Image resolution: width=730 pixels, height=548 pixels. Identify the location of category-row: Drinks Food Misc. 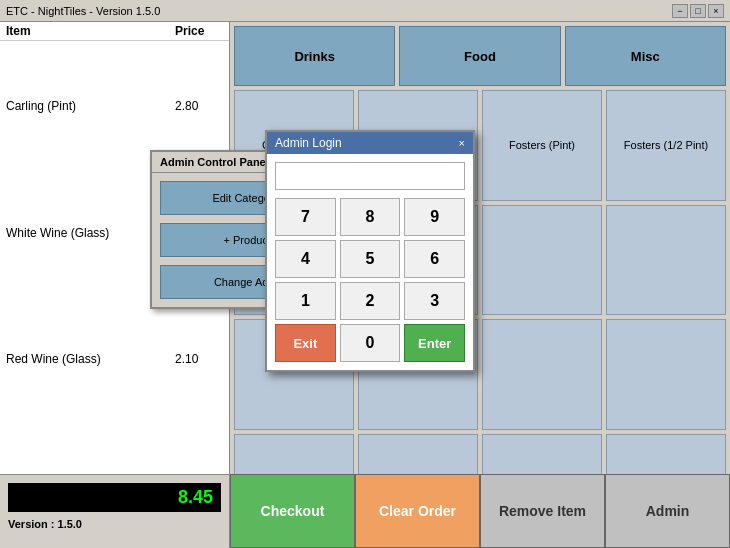
(480, 56).